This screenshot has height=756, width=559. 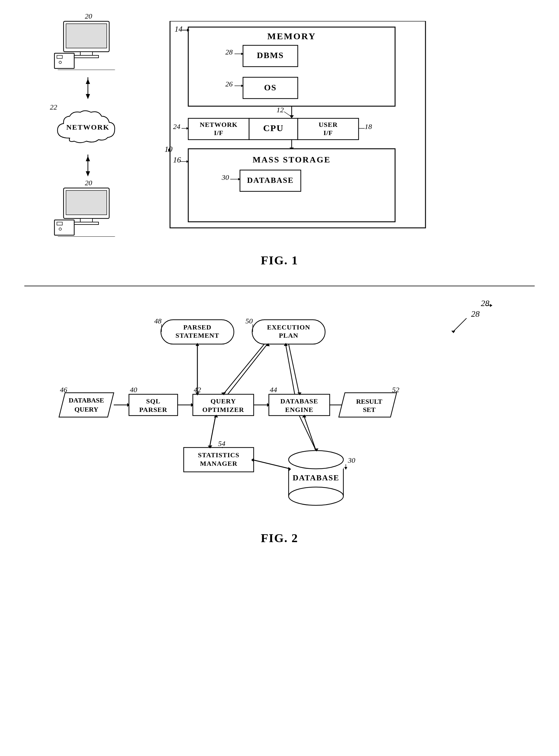 What do you see at coordinates (158, 321) in the screenshot?
I see `svg-text: 48` at bounding box center [158, 321].